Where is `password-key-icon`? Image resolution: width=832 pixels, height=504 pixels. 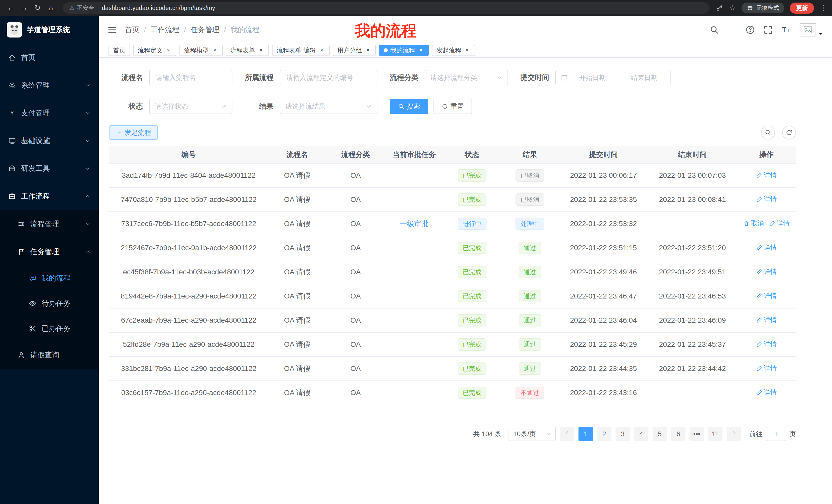
password-key-icon is located at coordinates (719, 8).